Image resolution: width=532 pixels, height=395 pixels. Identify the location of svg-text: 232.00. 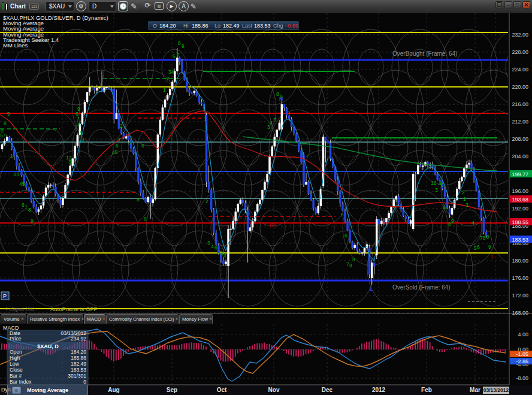
(520, 35).